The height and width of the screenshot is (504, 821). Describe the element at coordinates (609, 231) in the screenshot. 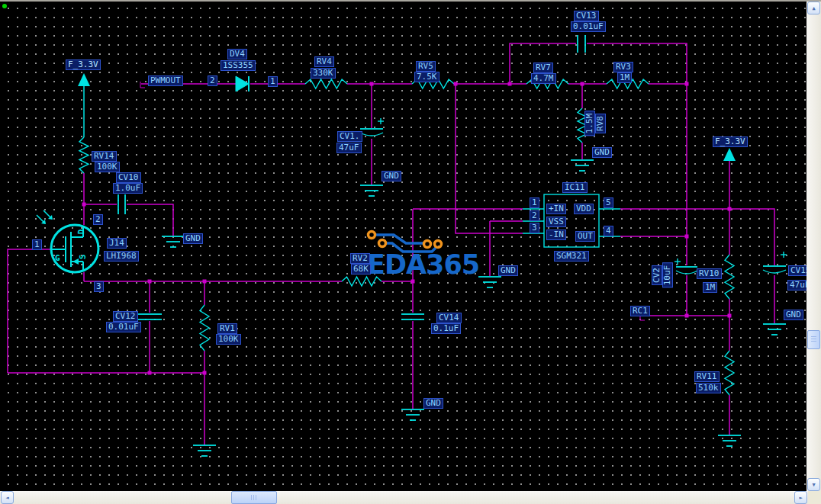

I see `pin-number-label: 4` at that location.